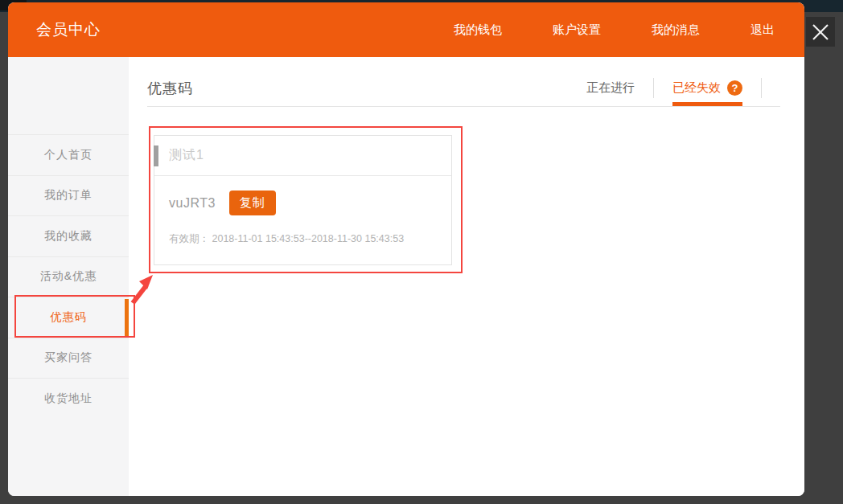  Describe the element at coordinates (68, 236) in the screenshot. I see `sidebar-item-my-favorites: 我的收藏` at that location.